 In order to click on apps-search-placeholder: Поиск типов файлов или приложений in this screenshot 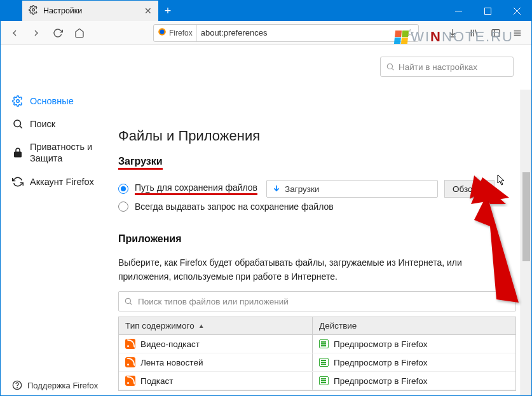, I will do `click(214, 301)`.